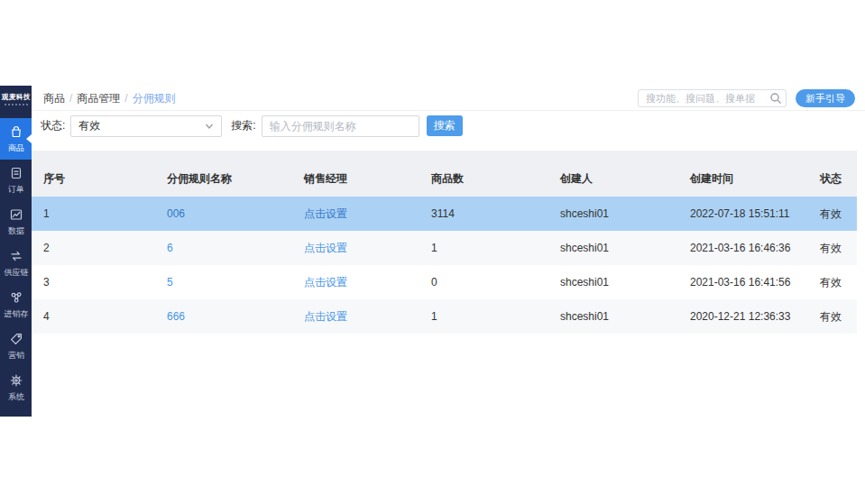 Image resolution: width=865 pixels, height=504 pixels. I want to click on sidebar-item-label: 进销存, so click(16, 314).